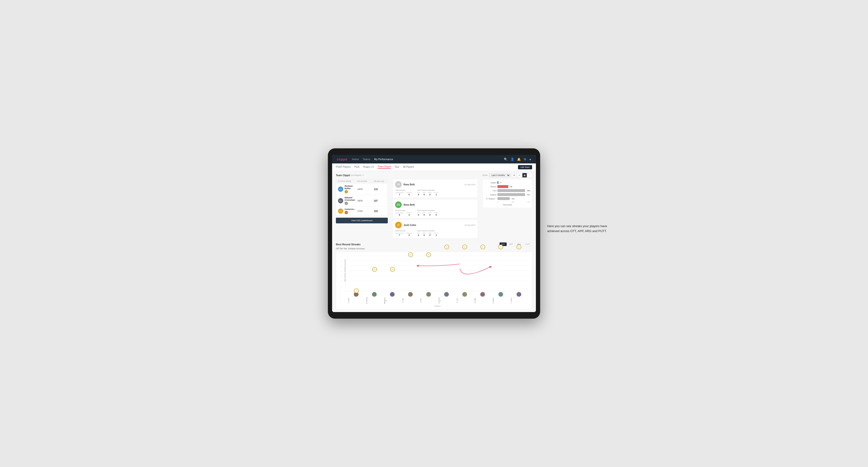 The image size is (868, 467). What do you see at coordinates (505, 159) in the screenshot?
I see `search-icon: 🔍` at bounding box center [505, 159].